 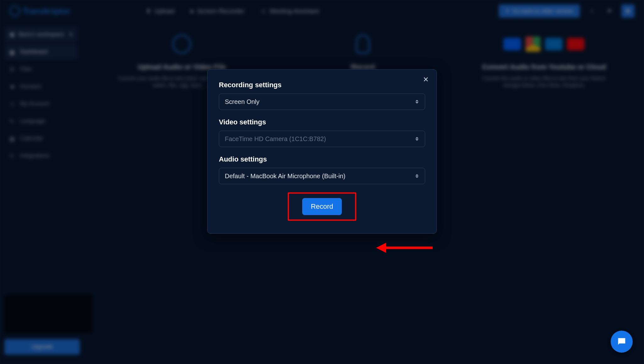 I want to click on recording-mode-value: Screen Only, so click(x=242, y=102).